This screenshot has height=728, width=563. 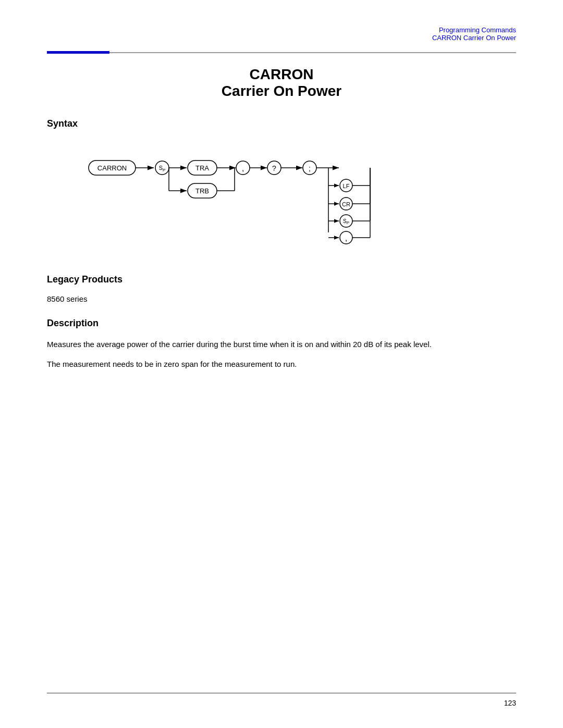 I want to click on blue-rule, so click(x=78, y=52).